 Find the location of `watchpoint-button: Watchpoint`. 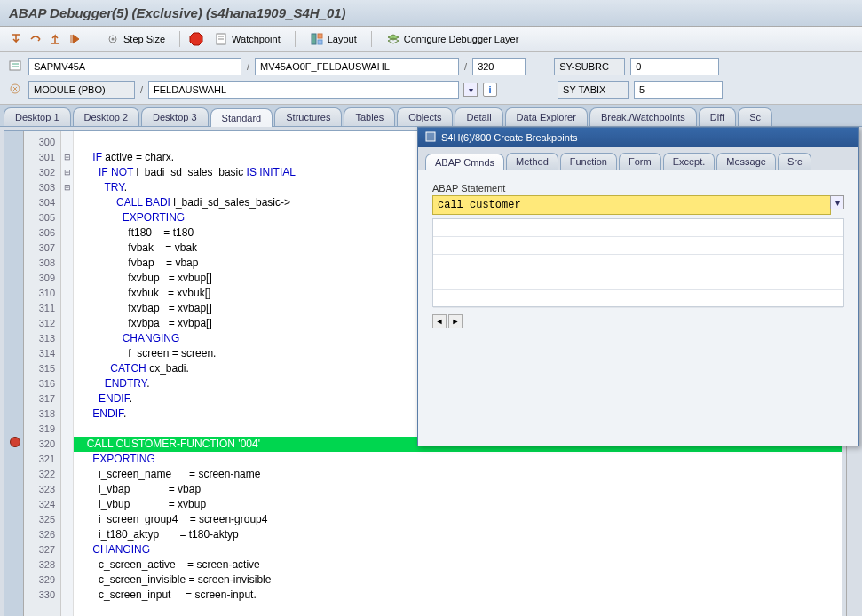

watchpoint-button: Watchpoint is located at coordinates (247, 39).